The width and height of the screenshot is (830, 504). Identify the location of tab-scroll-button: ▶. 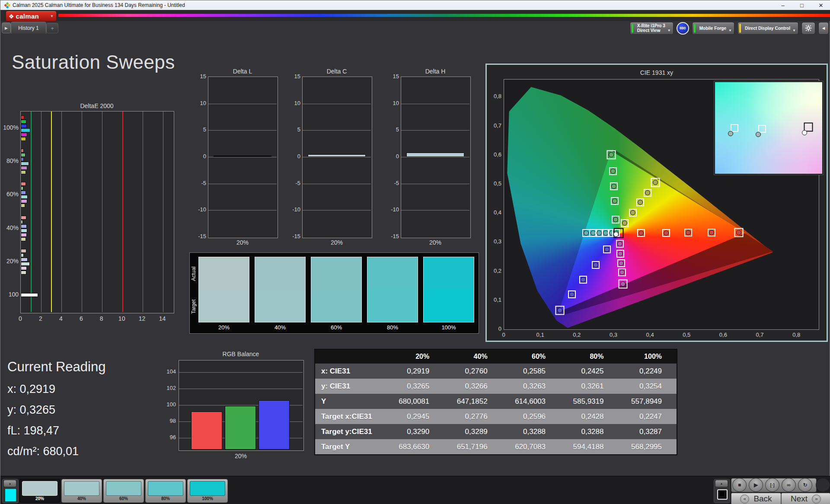
(6, 28).